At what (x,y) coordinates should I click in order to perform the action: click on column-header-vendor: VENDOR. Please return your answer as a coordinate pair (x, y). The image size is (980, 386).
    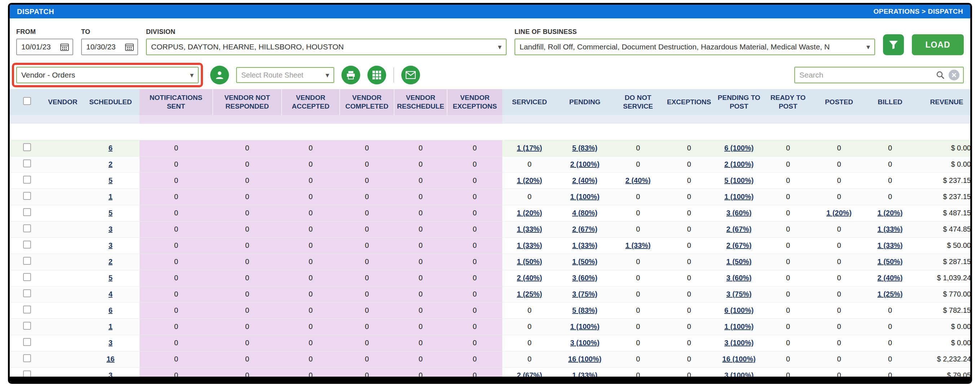
    Looking at the image, I should click on (63, 102).